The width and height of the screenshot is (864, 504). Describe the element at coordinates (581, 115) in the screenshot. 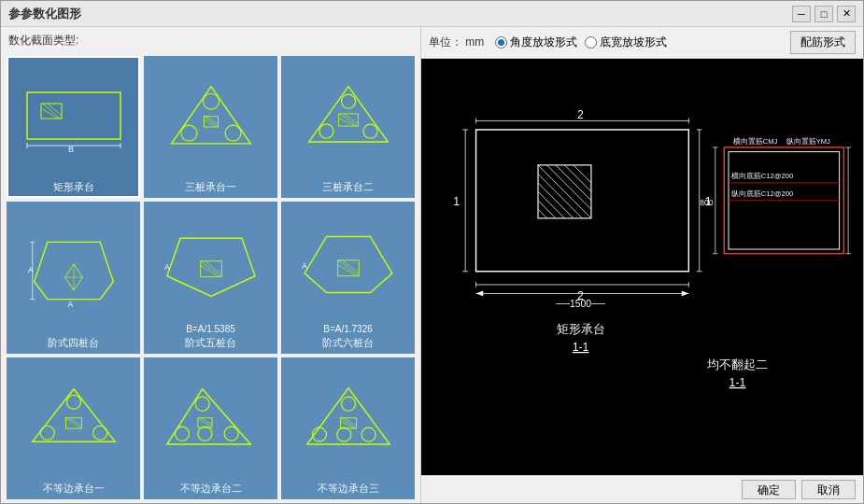

I see `svg-text: 2` at that location.